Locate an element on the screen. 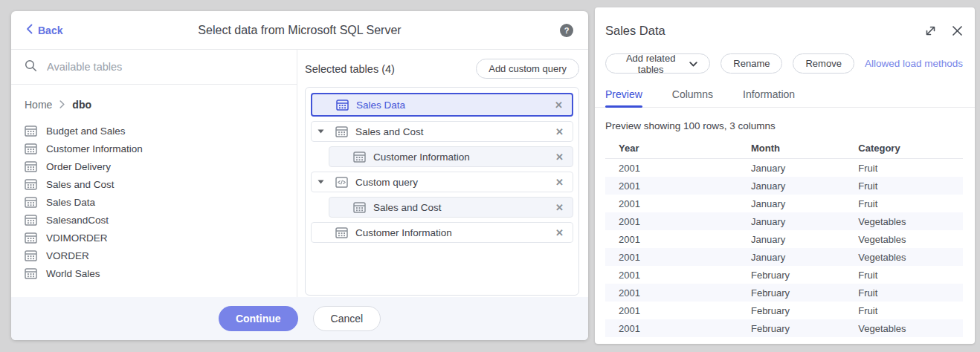 The image size is (980, 352). available-table-label: VORDER is located at coordinates (68, 255).